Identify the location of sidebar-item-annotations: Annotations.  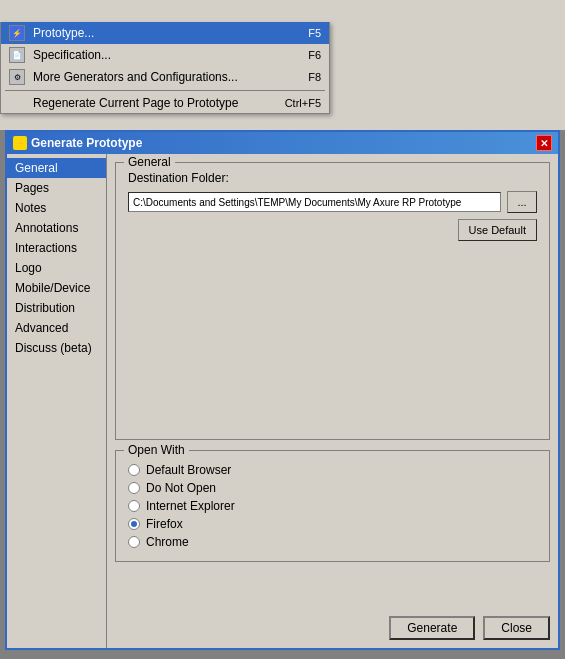
(56, 228).